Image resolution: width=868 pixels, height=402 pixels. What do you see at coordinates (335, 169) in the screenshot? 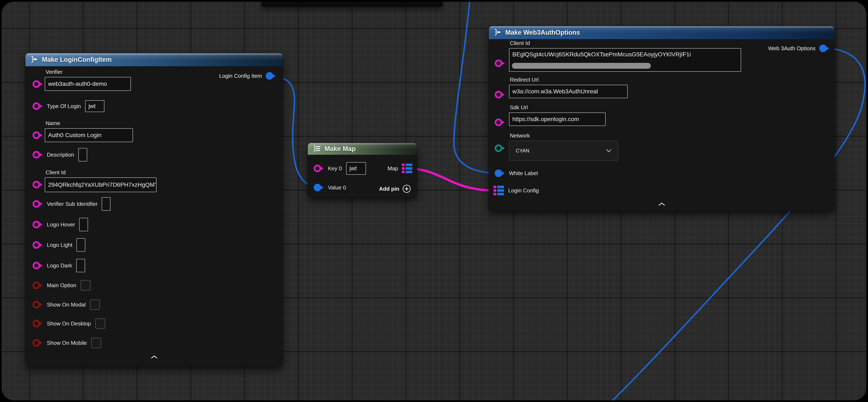
I see `key0-label: Key 0` at bounding box center [335, 169].